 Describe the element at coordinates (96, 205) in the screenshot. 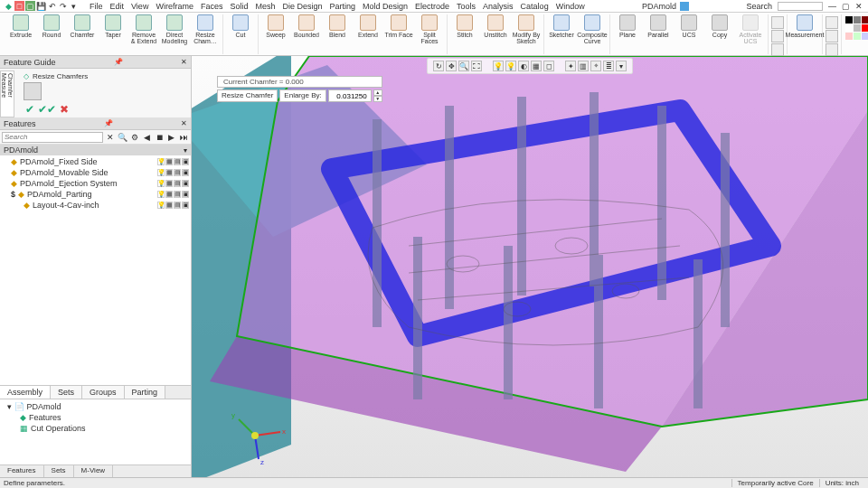

I see `feature-node: ◆Layout-4-Cav-inch💡▦▤▣` at that location.